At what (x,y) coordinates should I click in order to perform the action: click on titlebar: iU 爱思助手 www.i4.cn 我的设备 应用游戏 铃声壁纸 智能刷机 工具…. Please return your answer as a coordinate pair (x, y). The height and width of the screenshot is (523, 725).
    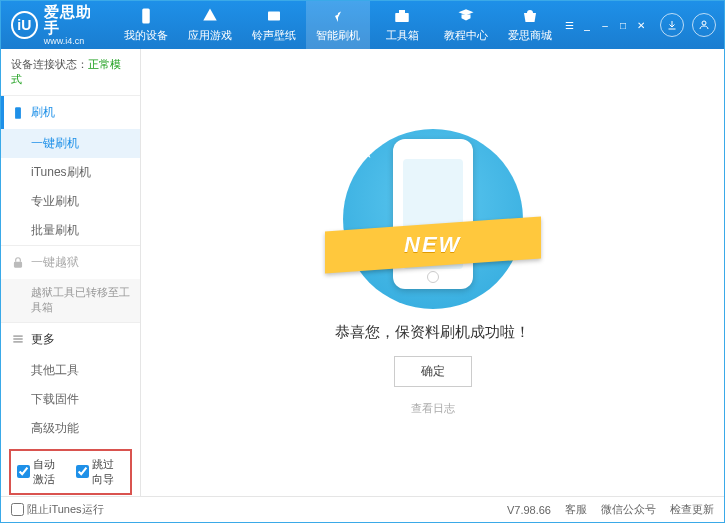
    Looking at the image, I should click on (362, 25).